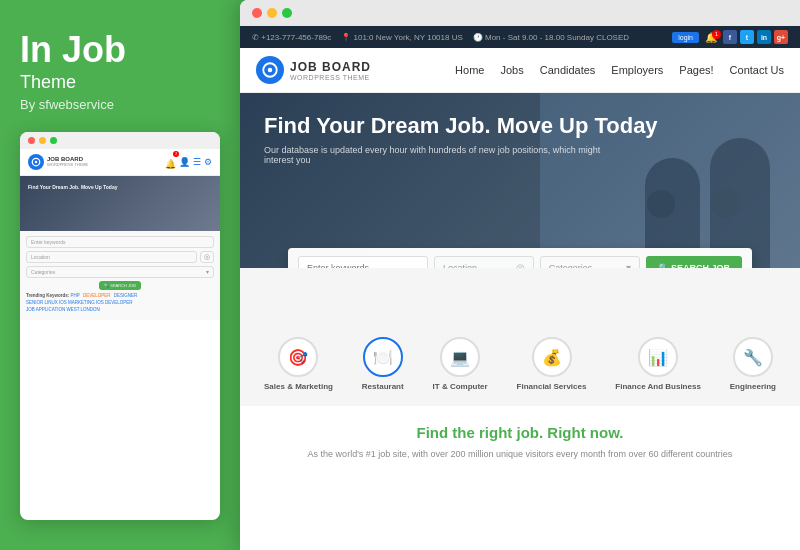  Describe the element at coordinates (120, 162) in the screenshot. I see `mini-nav: JOB BOARD WORDPRESS THEME 🔔 2 👤 ☰ ⚙` at that location.